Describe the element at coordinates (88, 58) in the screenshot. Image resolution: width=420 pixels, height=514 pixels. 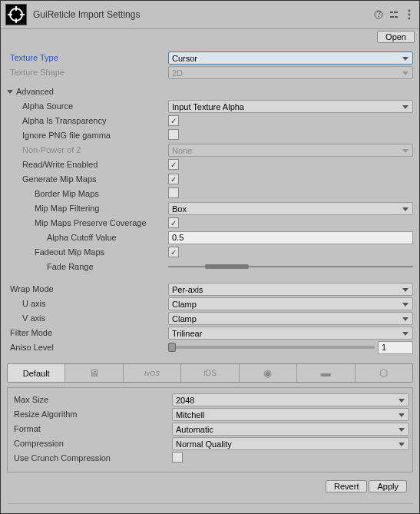
I see `texture-type-label: Texture Type` at that location.